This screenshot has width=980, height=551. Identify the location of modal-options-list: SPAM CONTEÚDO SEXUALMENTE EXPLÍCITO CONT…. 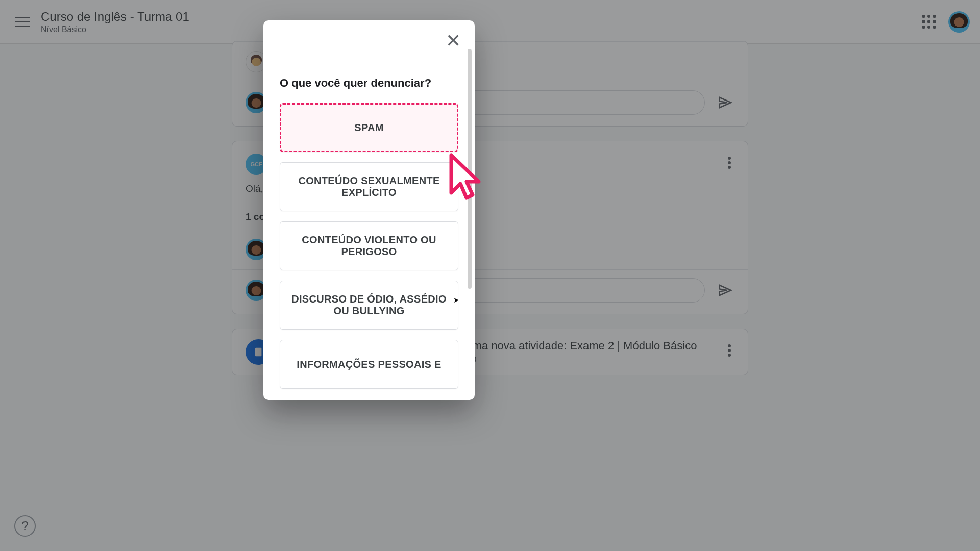
(369, 252).